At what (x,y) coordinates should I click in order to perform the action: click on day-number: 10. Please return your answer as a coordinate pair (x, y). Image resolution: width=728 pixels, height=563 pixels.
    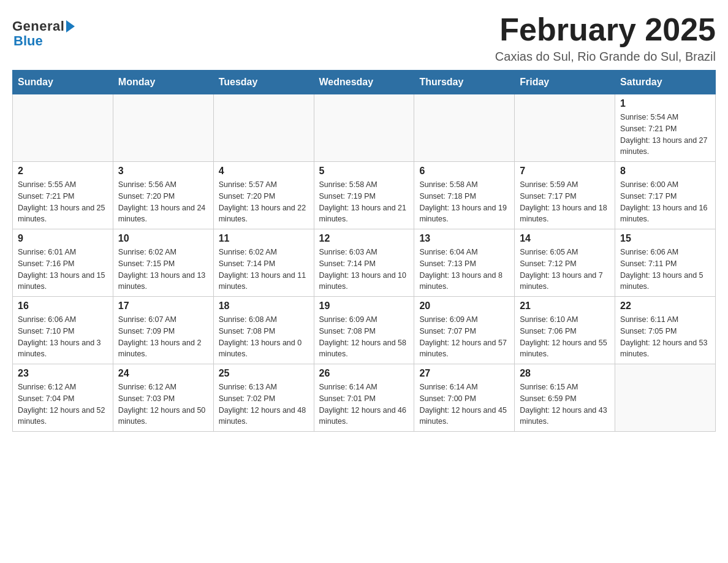
    Looking at the image, I should click on (163, 239).